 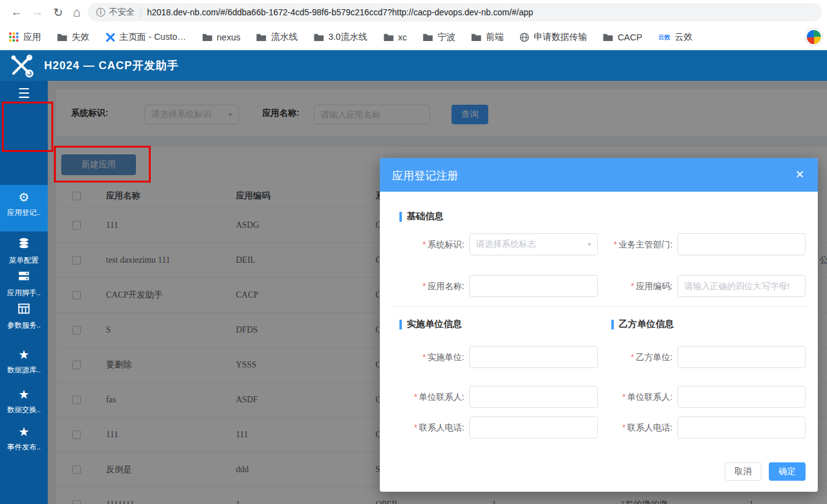 I want to click on reload-icon: ↻, so click(x=58, y=12).